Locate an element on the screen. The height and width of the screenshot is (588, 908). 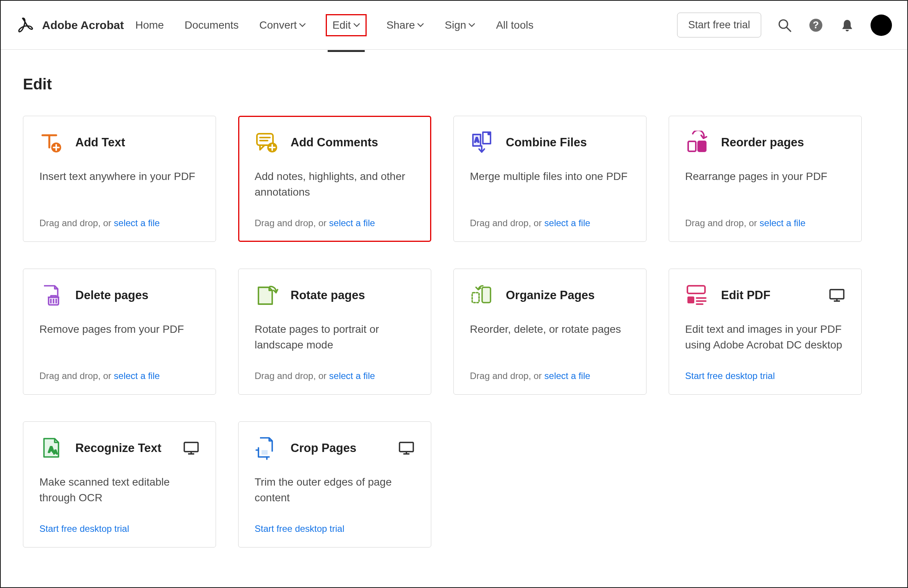
card-add-text: Add Text Insert text anywhere in your PD… is located at coordinates (119, 179).